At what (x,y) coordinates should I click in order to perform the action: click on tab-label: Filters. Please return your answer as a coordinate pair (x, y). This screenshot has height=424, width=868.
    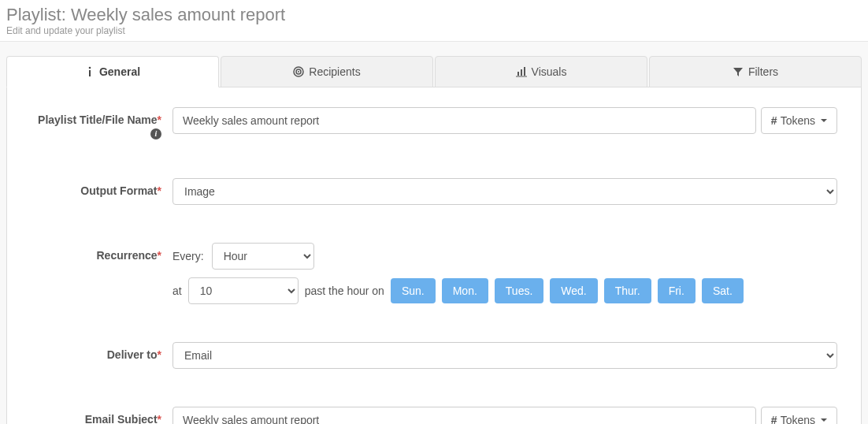
    Looking at the image, I should click on (763, 72).